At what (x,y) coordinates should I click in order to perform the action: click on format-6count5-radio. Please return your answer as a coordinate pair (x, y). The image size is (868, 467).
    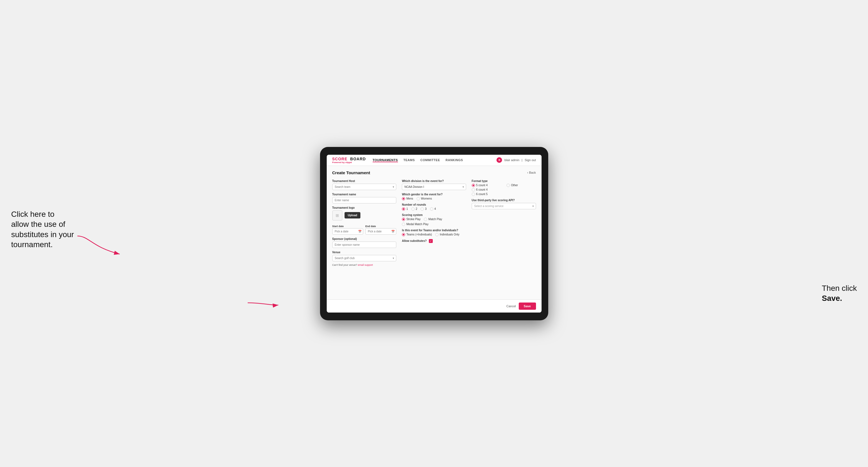
    Looking at the image, I should click on (473, 194).